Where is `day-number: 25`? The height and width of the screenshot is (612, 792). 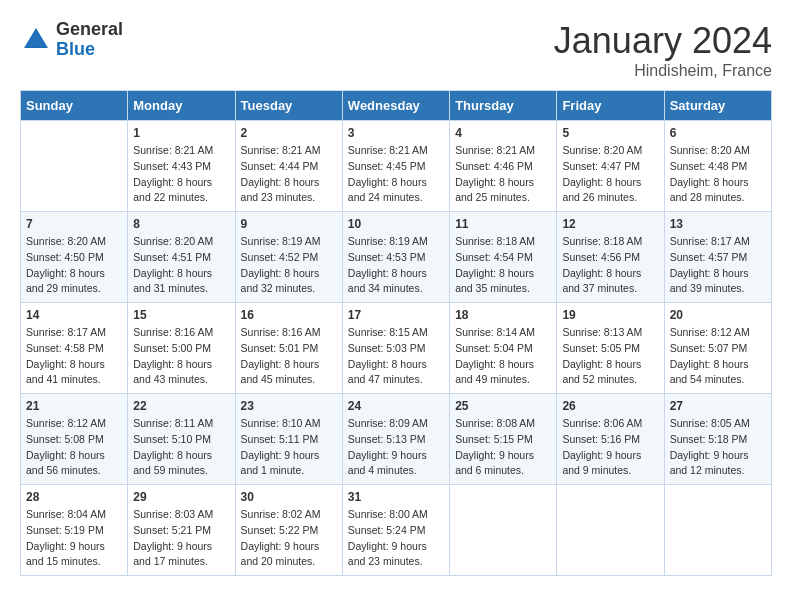 day-number: 25 is located at coordinates (503, 406).